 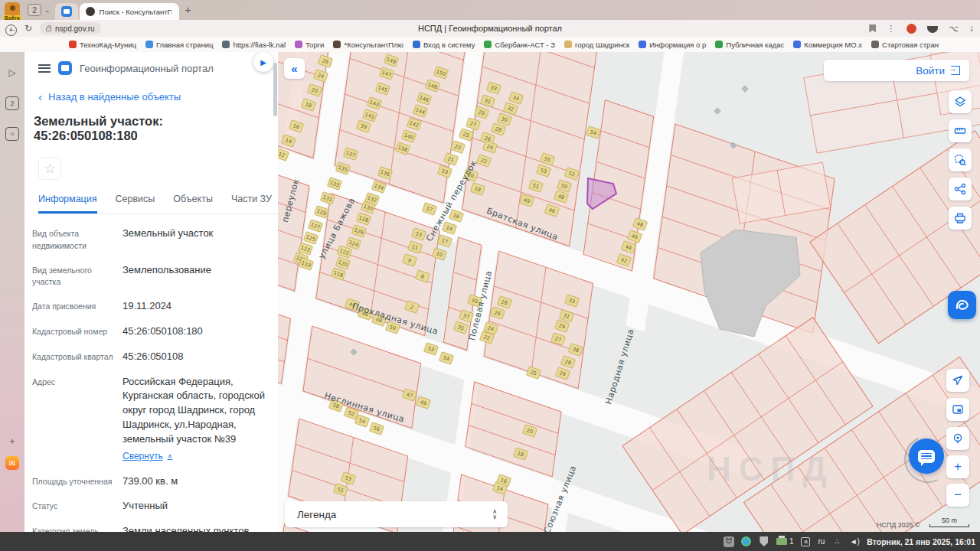 I want to click on system-tray: ᗢ 1 a ru ∴ ◄) Вторник, 21 янв 2025, 16:0…, so click(x=850, y=542).